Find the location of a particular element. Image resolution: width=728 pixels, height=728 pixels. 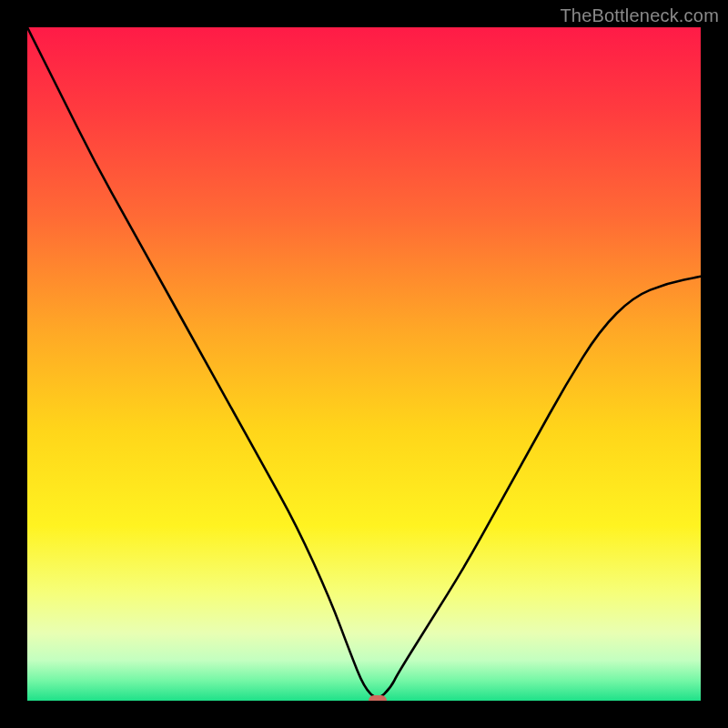

minimum-marker is located at coordinates (378, 698).